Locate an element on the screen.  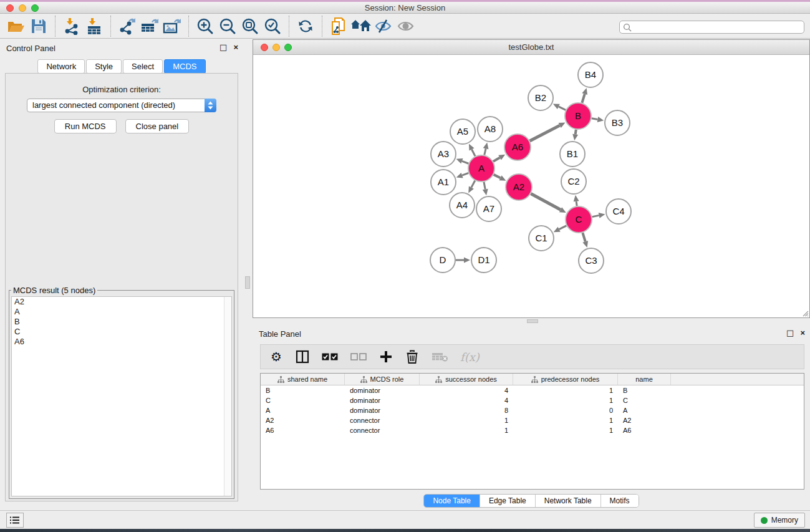
task-history-button is located at coordinates (15, 520).